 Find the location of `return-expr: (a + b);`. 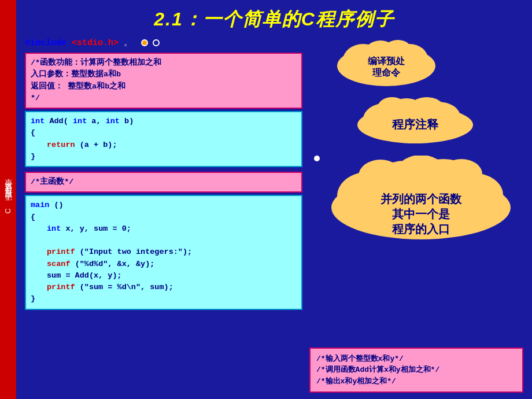

return-expr: (a + b); is located at coordinates (98, 145).